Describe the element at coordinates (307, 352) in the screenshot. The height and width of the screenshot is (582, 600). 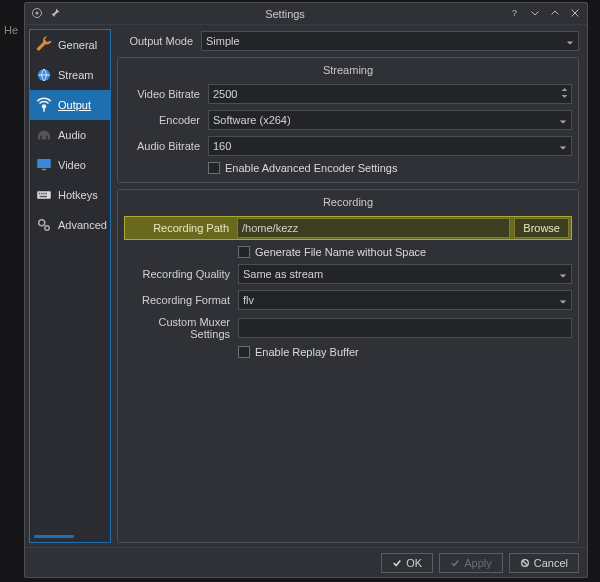
I see `replay-label: Enable Replay Buffer` at that location.